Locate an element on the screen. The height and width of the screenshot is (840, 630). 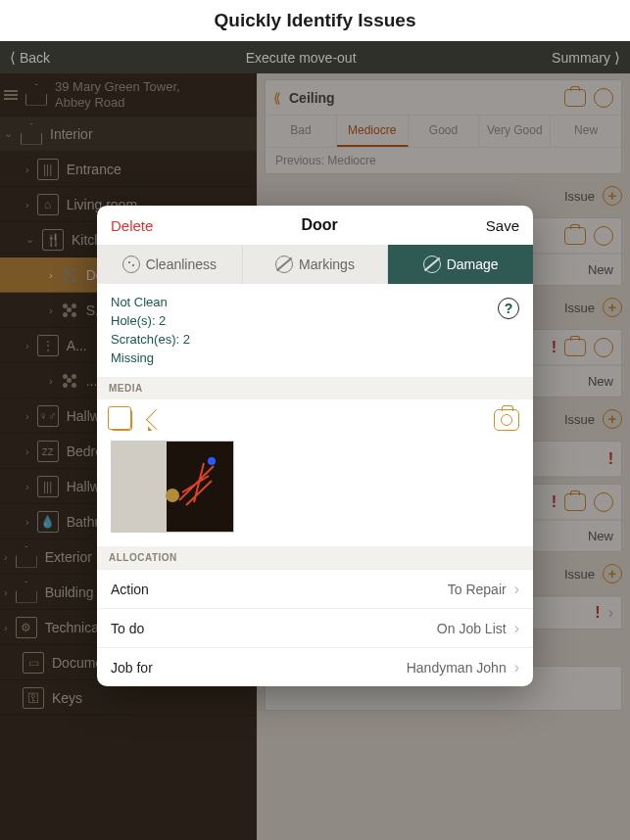
hazard-icon: ⟪ is located at coordinates (277, 98).